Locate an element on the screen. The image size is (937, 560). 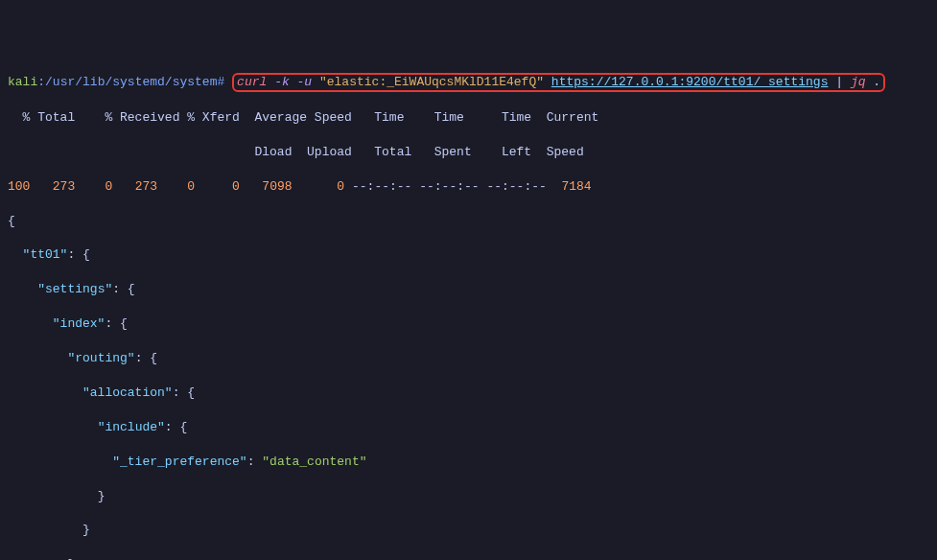
hostname: kali is located at coordinates (23, 82).